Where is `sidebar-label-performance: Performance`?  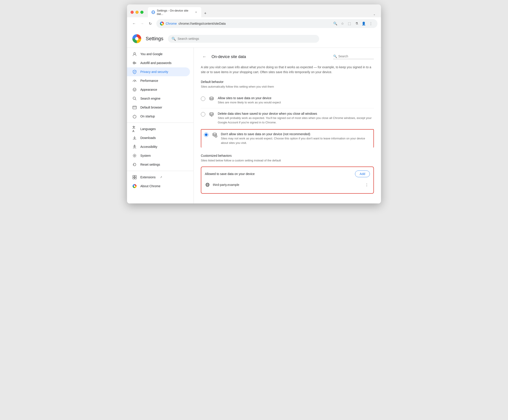
sidebar-label-performance: Performance is located at coordinates (149, 81).